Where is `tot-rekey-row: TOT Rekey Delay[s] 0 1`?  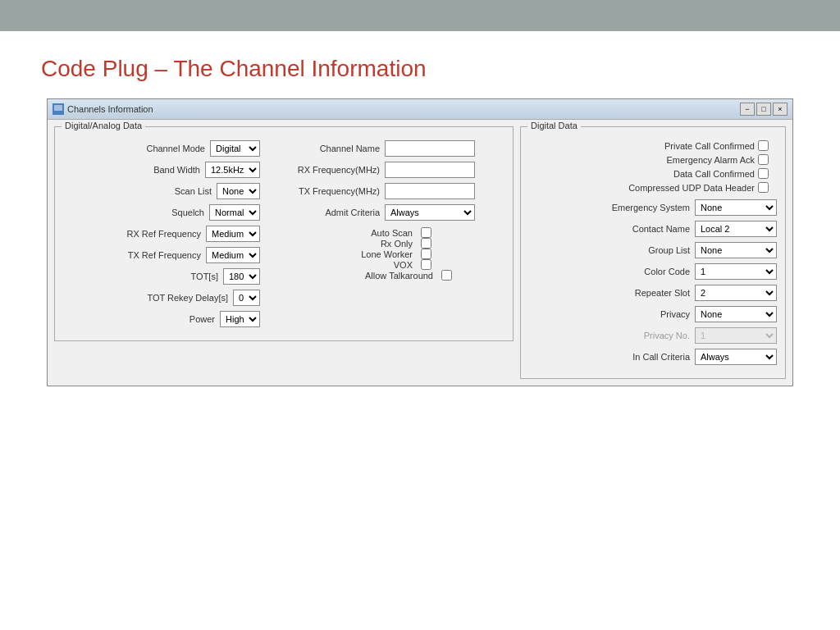
tot-rekey-row: TOT Rekey Delay[s] 0 1 is located at coordinates (162, 298).